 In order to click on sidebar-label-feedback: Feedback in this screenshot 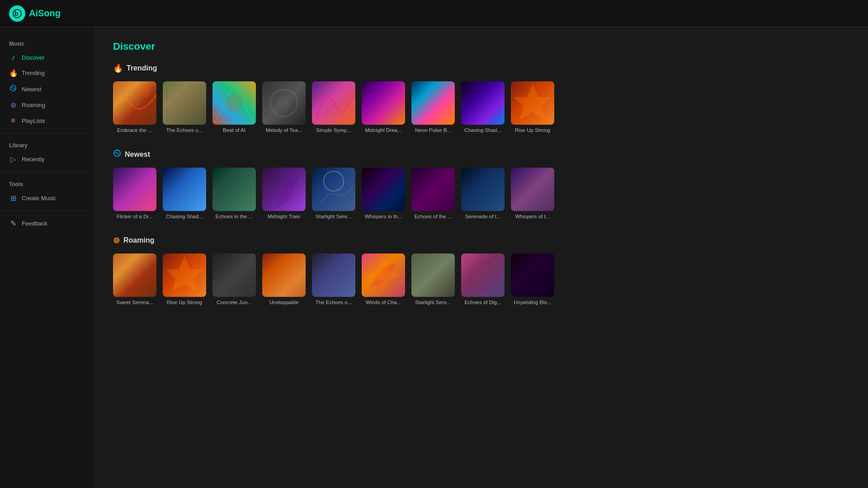, I will do `click(34, 223)`.